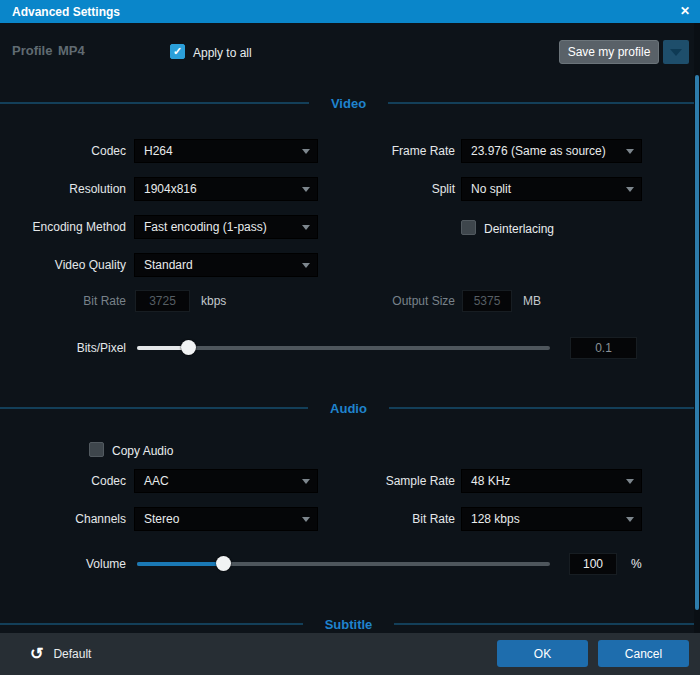  Describe the element at coordinates (349, 624) in the screenshot. I see `subtitle-section-title: Subtitle` at that location.